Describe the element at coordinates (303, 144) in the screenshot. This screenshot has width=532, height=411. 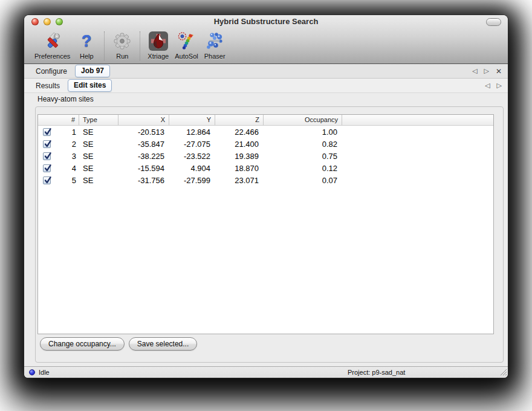
I see `cell-occupancy: 0.82` at that location.